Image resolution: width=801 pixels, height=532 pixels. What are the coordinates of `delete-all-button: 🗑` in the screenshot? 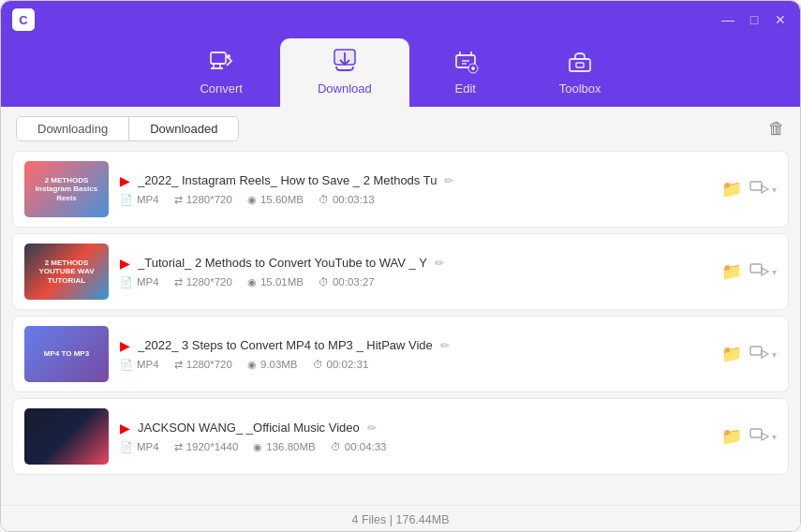 It's located at (777, 129).